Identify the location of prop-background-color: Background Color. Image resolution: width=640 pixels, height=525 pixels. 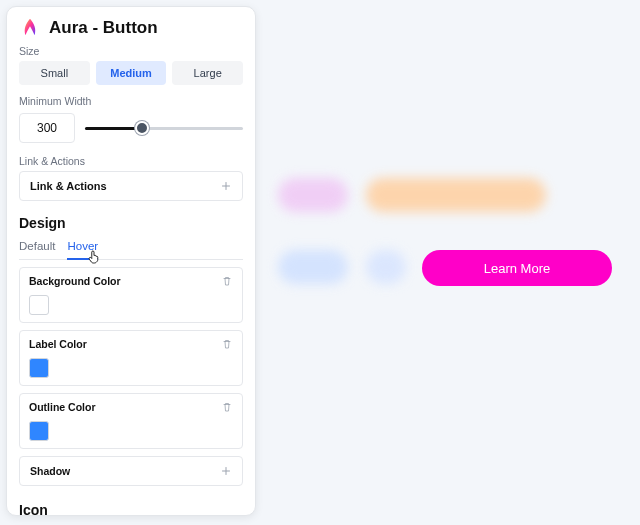
(131, 295).